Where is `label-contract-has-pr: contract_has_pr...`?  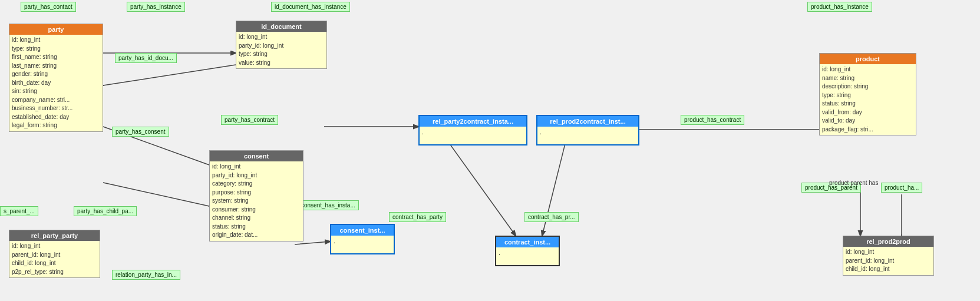
label-contract-has-pr: contract_has_pr... is located at coordinates (552, 217).